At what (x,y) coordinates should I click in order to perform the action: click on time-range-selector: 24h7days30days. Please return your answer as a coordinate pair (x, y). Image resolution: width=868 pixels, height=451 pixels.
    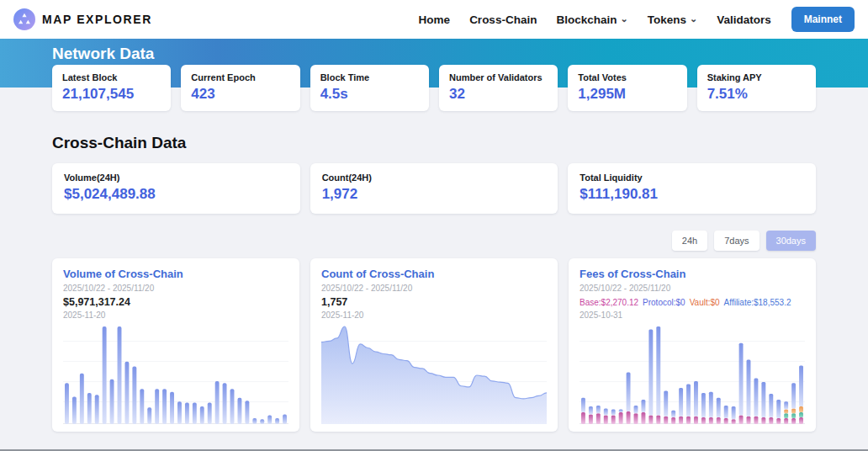
    Looking at the image, I should click on (434, 241).